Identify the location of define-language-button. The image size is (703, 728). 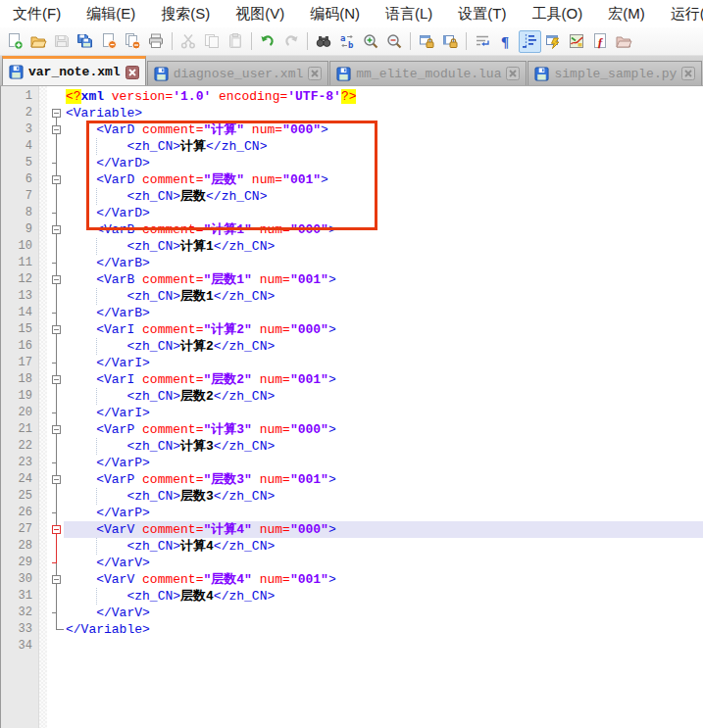
(553, 41).